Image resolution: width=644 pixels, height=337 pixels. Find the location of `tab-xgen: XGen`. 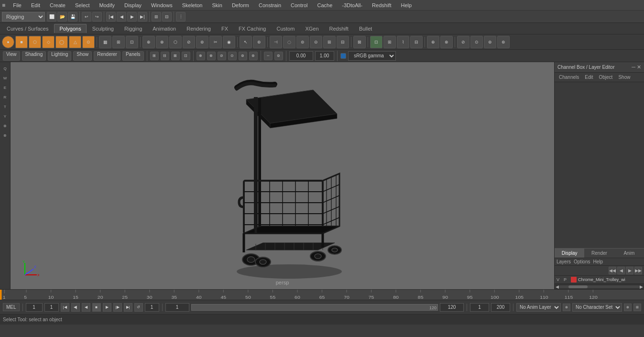

tab-xgen: XGen is located at coordinates (312, 29).